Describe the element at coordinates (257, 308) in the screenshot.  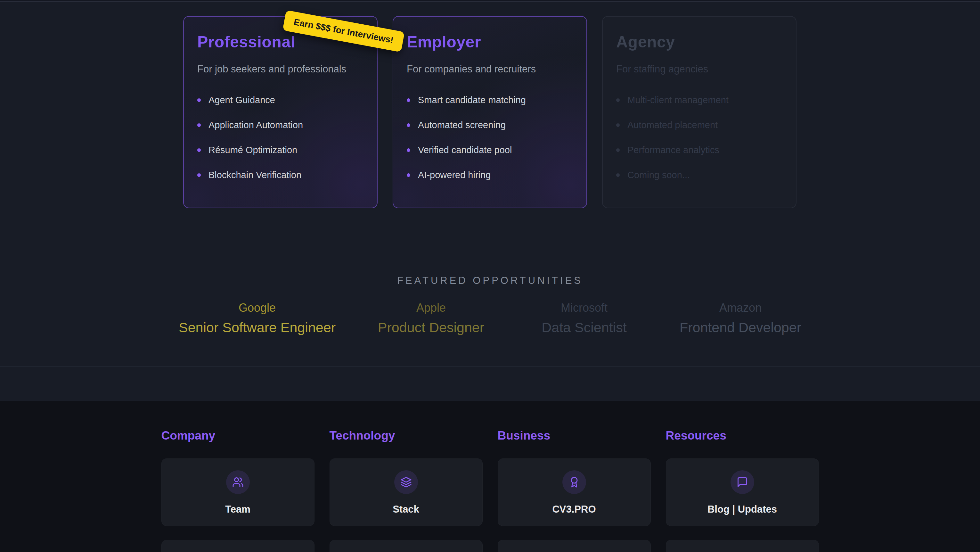
I see `job-company: Google` at that location.